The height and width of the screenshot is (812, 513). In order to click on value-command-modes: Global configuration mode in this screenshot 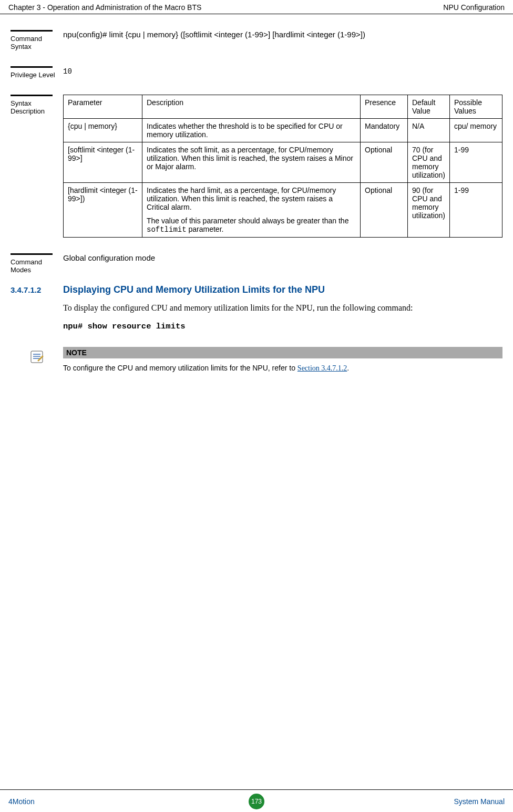, I will do `click(109, 258)`.